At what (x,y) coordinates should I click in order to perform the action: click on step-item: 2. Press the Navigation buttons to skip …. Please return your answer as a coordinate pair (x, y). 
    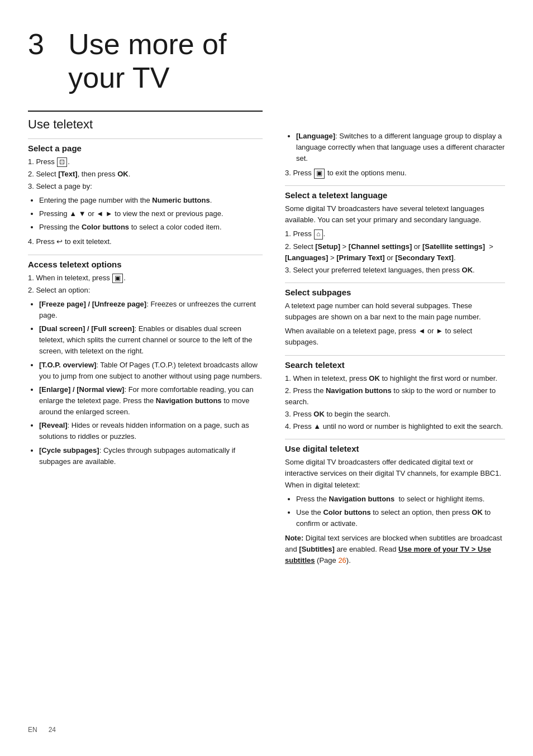
    Looking at the image, I should click on (395, 396).